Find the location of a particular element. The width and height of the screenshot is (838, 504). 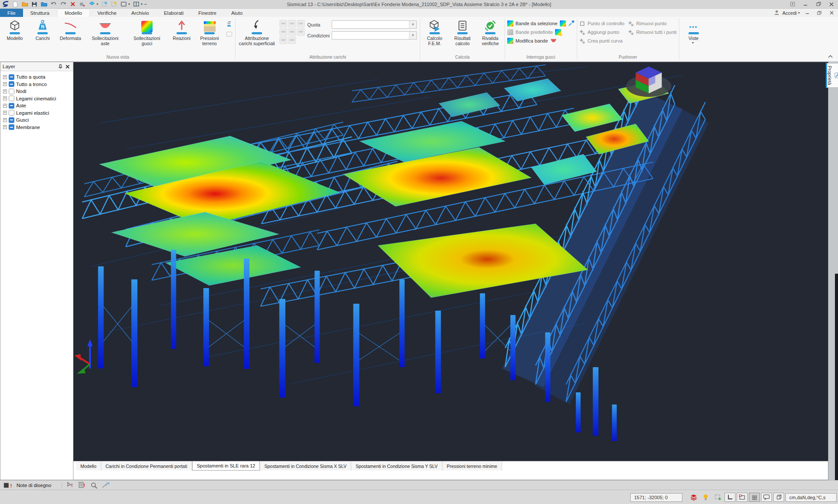

tab-finestre: Finestre is located at coordinates (207, 13).